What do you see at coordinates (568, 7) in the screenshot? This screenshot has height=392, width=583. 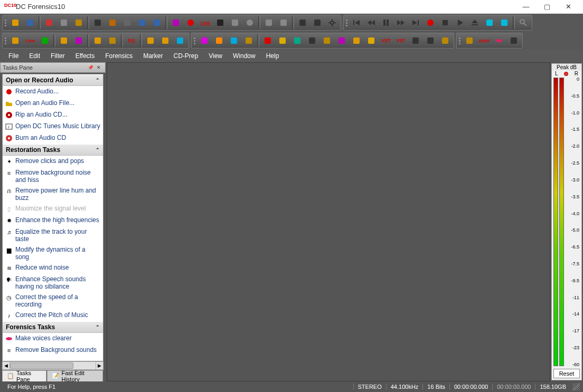 I see `close-button: ✕` at bounding box center [568, 7].